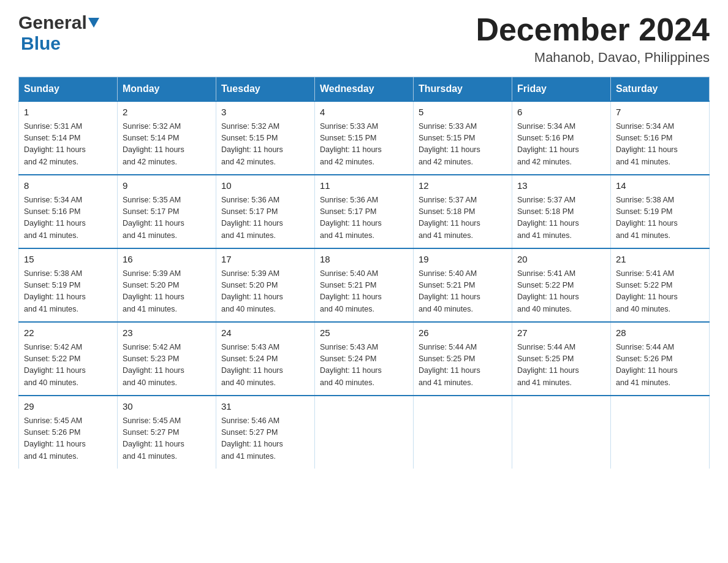 The width and height of the screenshot is (728, 563). I want to click on day-info: Sunrise: 5:43 AMSunset: 5:24 PMDaylight:…, so click(265, 366).